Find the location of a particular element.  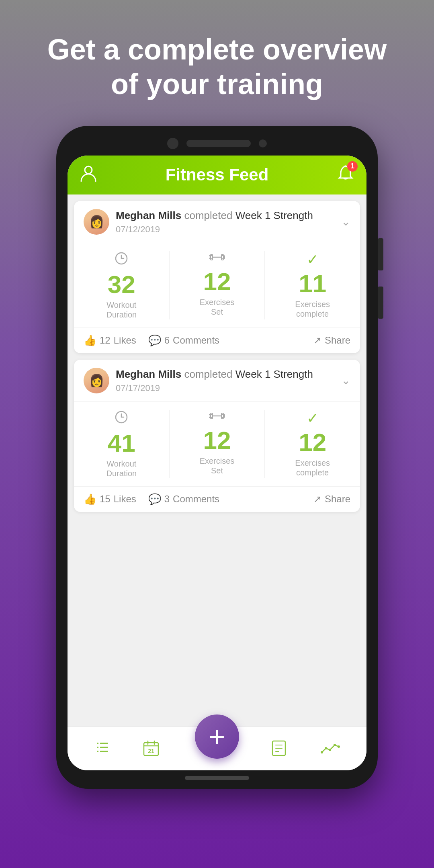

avatar-2: 👩 is located at coordinates (96, 381).